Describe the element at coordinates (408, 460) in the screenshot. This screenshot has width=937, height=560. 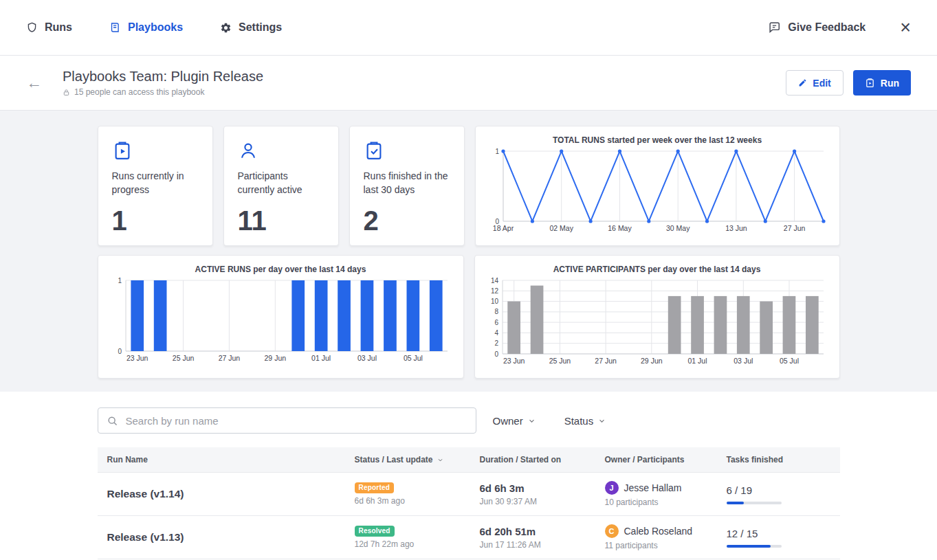
I see `column-header-status: Status / Last update` at that location.